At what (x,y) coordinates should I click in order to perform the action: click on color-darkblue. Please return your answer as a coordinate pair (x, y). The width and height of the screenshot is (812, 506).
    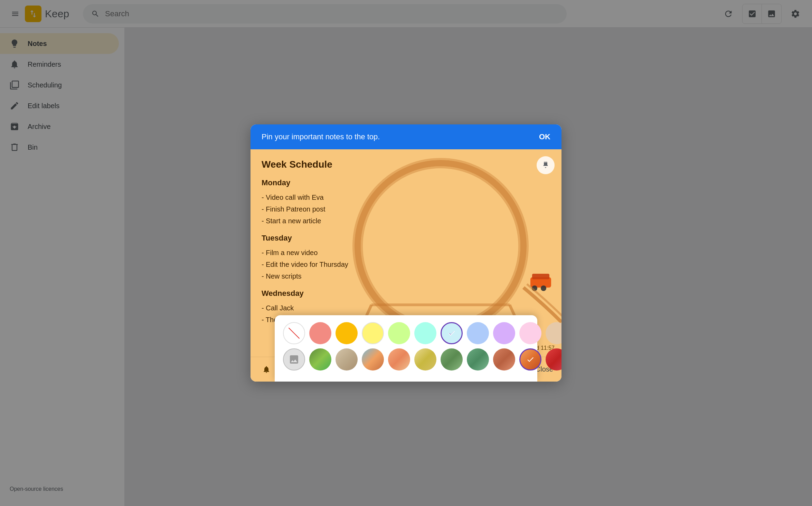
    Looking at the image, I should click on (478, 333).